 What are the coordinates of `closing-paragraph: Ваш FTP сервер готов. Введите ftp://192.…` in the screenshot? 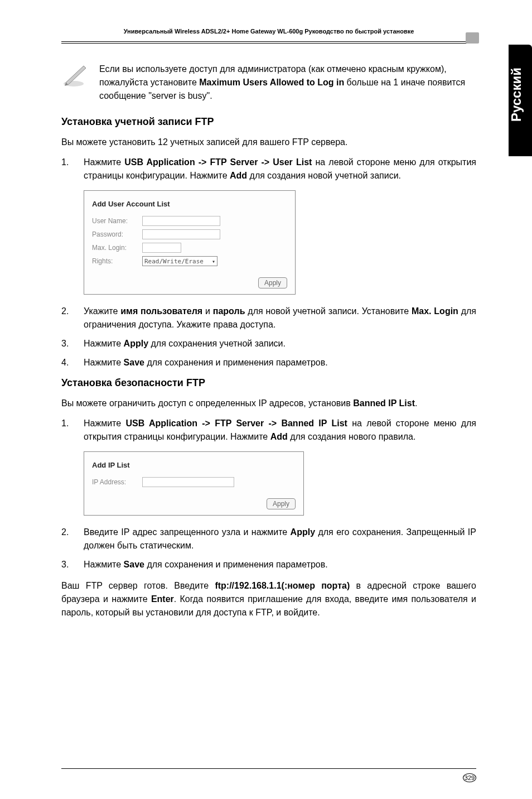 It's located at (269, 599).